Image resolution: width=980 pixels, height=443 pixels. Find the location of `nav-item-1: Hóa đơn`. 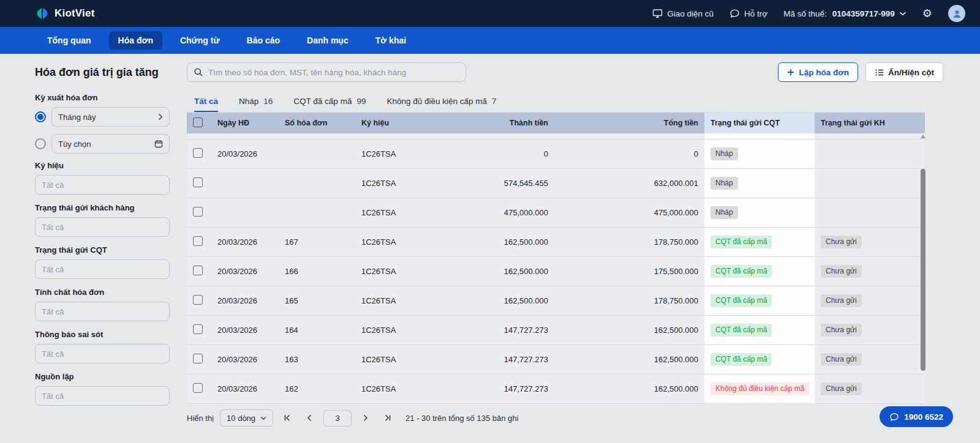

nav-item-1: Hóa đơn is located at coordinates (136, 40).